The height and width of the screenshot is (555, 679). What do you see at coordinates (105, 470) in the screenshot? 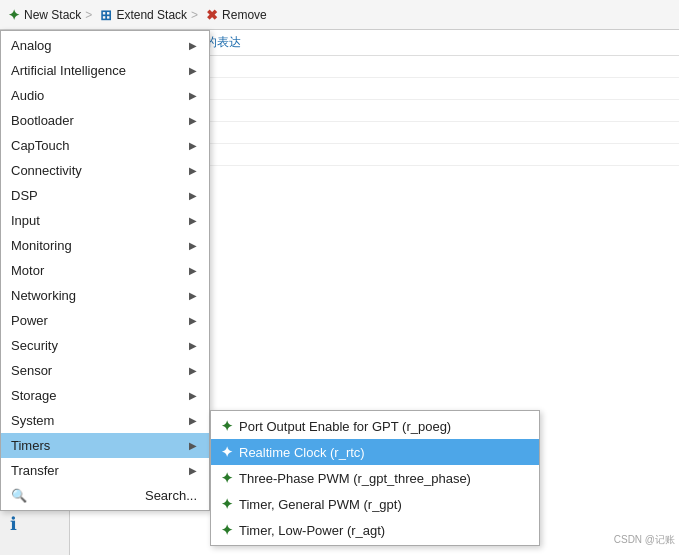
I see `menu-item-transfer: Transfer▶` at bounding box center [105, 470].